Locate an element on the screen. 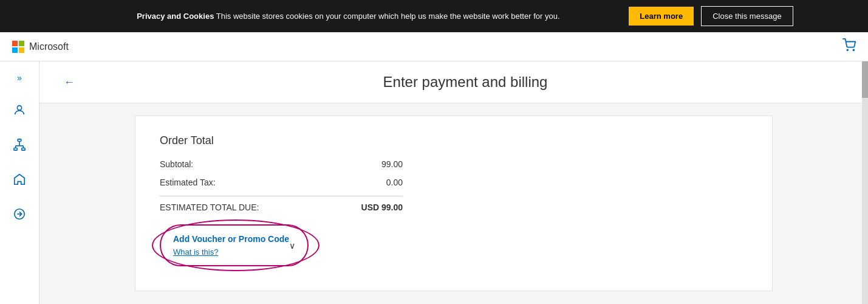  sidebar-icon-arrow-right is located at coordinates (19, 215).